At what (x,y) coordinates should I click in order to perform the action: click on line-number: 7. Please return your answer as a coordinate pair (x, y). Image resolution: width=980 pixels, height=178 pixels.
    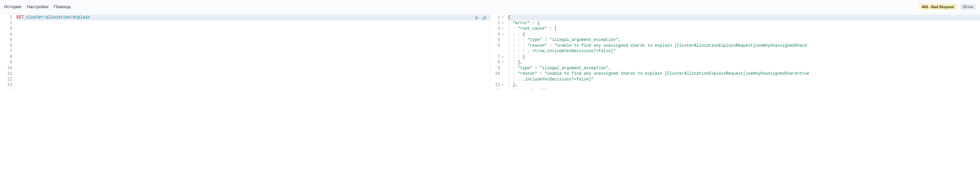
    Looking at the image, I should click on (8, 51).